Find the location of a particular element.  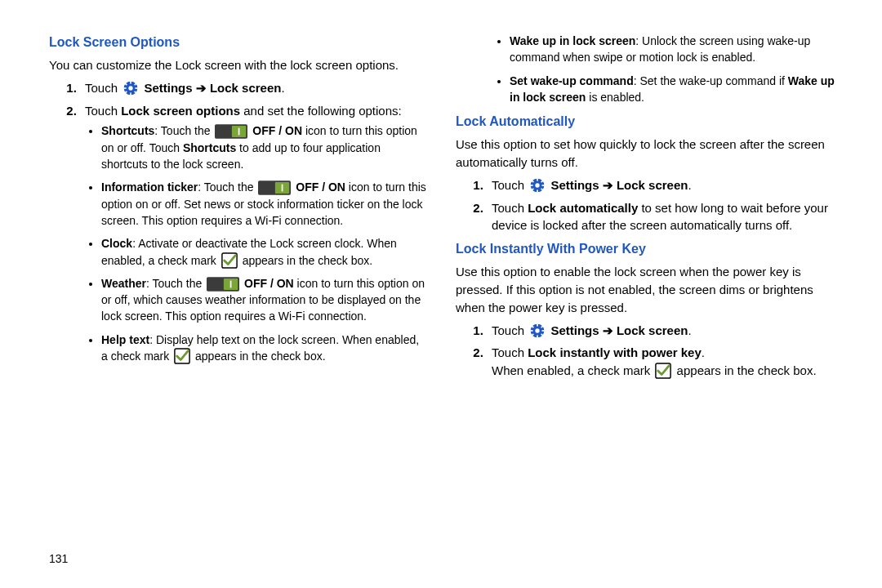

bullet-help-text: Help text: Display help text on the lock… is located at coordinates (264, 348).